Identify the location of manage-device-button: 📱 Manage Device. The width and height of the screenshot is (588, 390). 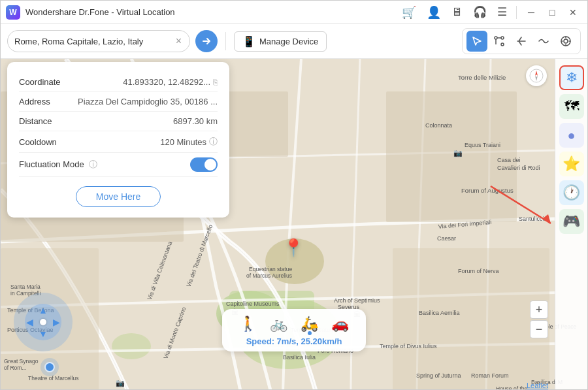
(280, 42).